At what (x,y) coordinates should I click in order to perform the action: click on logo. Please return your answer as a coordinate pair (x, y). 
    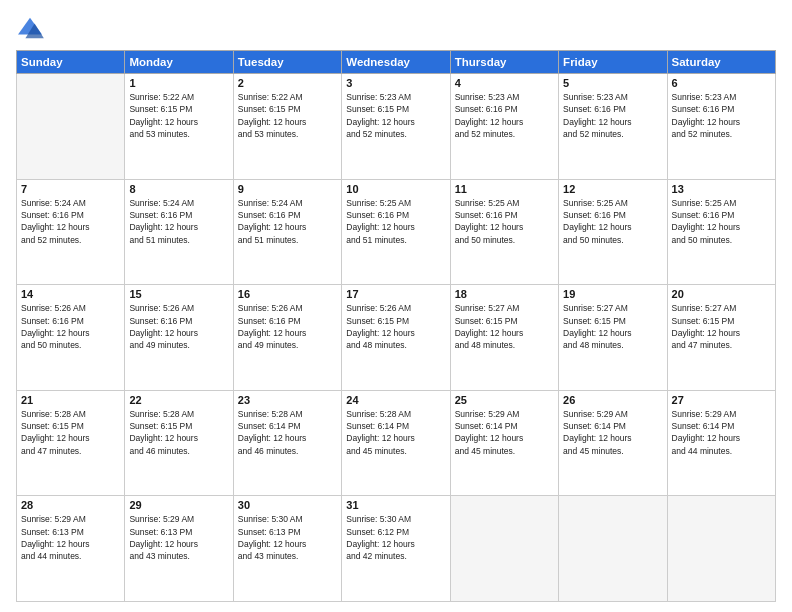
    Looking at the image, I should click on (33, 28).